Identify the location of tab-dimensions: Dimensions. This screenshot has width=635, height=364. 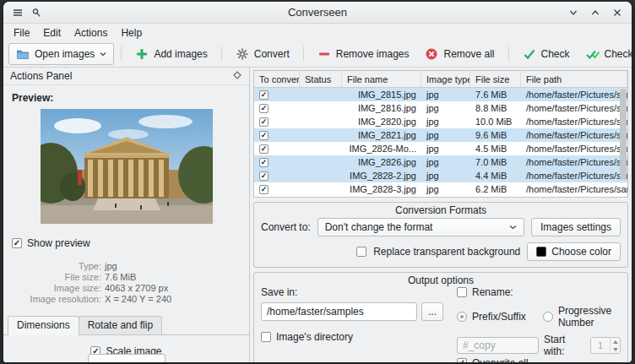
(44, 326).